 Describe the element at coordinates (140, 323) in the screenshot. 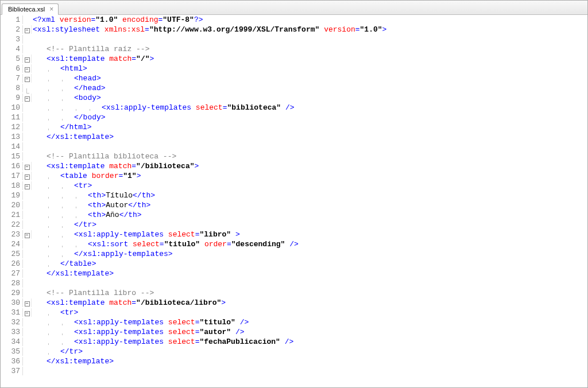

I see `code-content: <xsl:apply-templates select="titulo" />` at that location.